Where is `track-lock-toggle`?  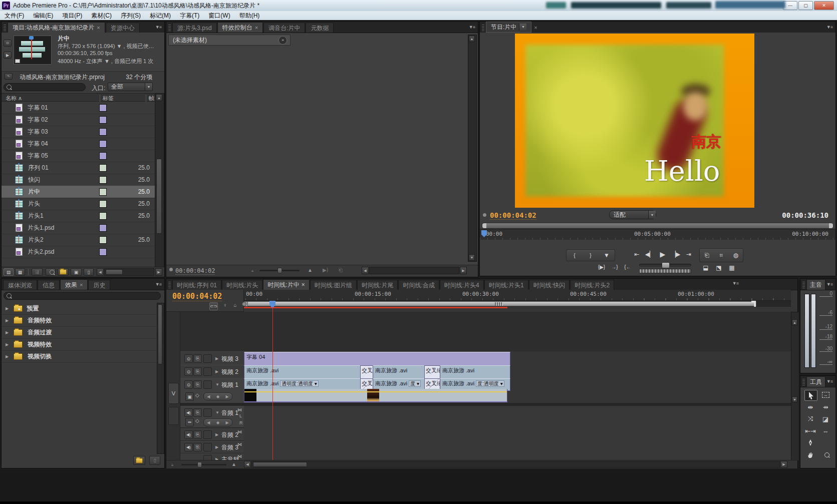 track-lock-toggle is located at coordinates (207, 358).